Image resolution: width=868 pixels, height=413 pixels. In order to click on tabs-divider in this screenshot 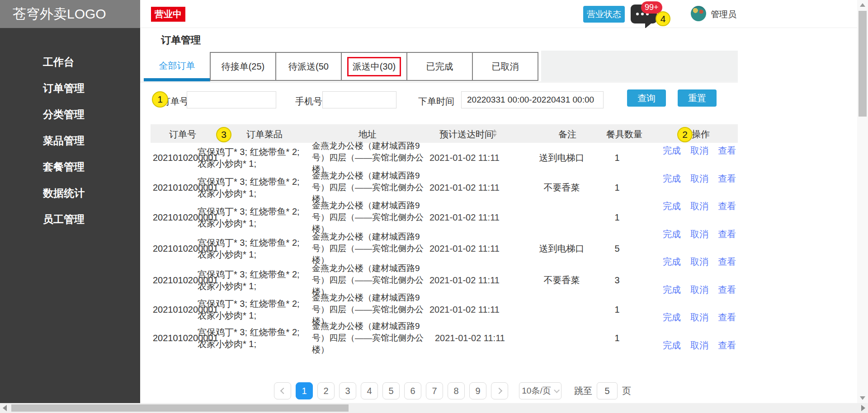, I will do `click(439, 82)`.